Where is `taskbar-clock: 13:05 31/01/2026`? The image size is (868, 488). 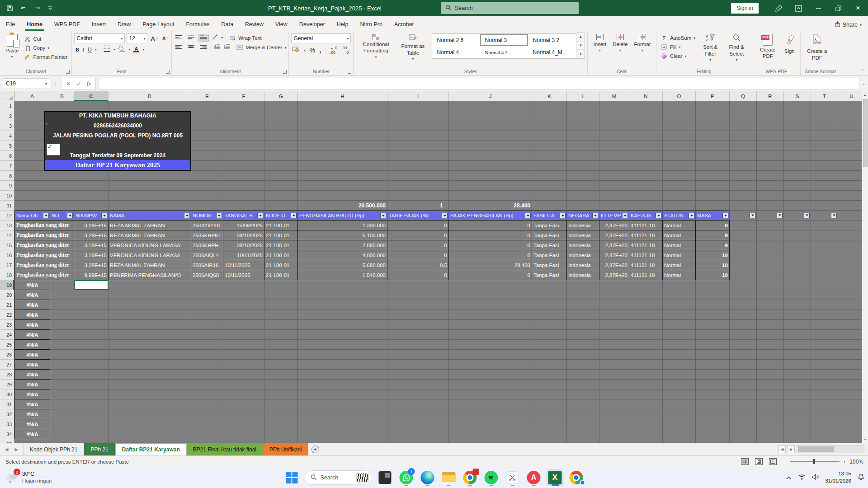 taskbar-clock: 13:05 31/01/2026 is located at coordinates (838, 477).